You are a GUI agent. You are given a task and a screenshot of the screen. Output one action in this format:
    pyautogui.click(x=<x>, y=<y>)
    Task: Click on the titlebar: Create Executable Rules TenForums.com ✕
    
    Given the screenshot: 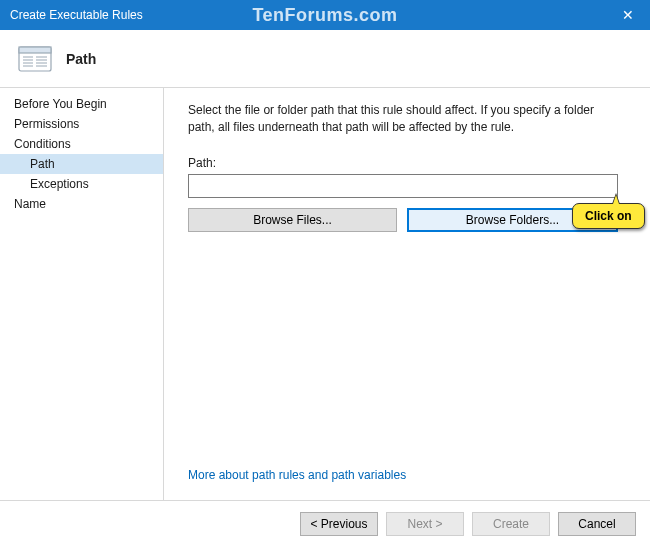 What is the action you would take?
    pyautogui.click(x=325, y=15)
    